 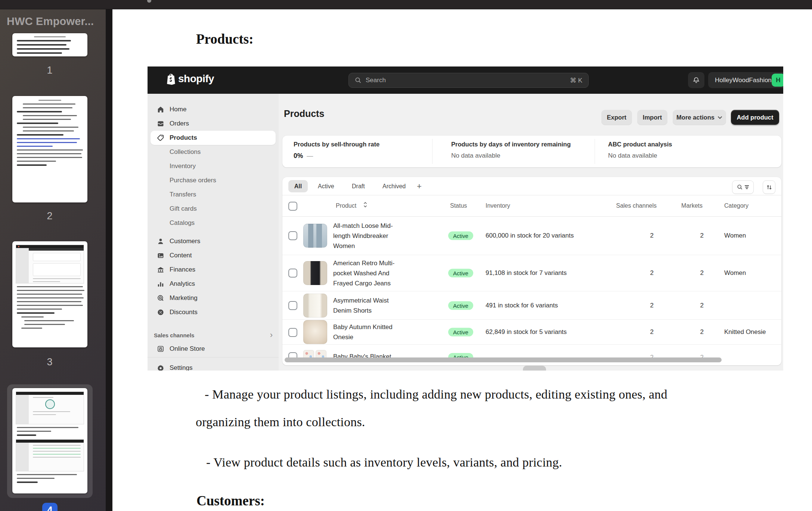 What do you see at coordinates (746, 80) in the screenshot?
I see `store-account-button: HolleyWoodFashion H` at bounding box center [746, 80].